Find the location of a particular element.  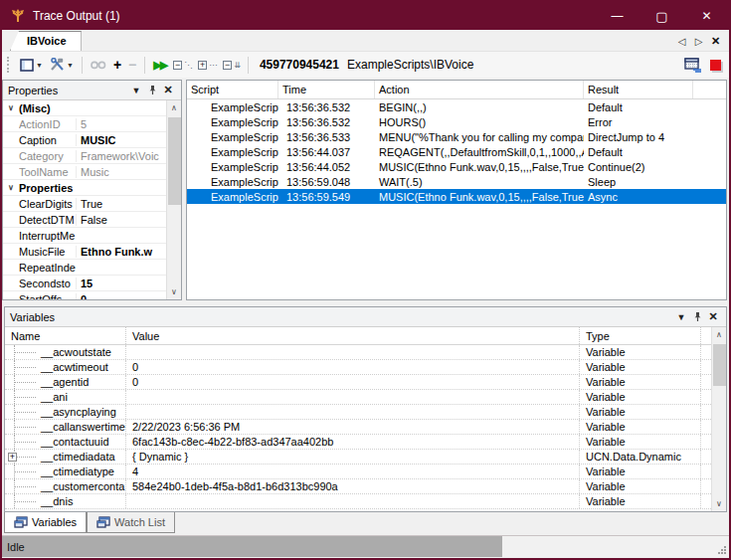

variable-name: __agentid is located at coordinates (65, 382).